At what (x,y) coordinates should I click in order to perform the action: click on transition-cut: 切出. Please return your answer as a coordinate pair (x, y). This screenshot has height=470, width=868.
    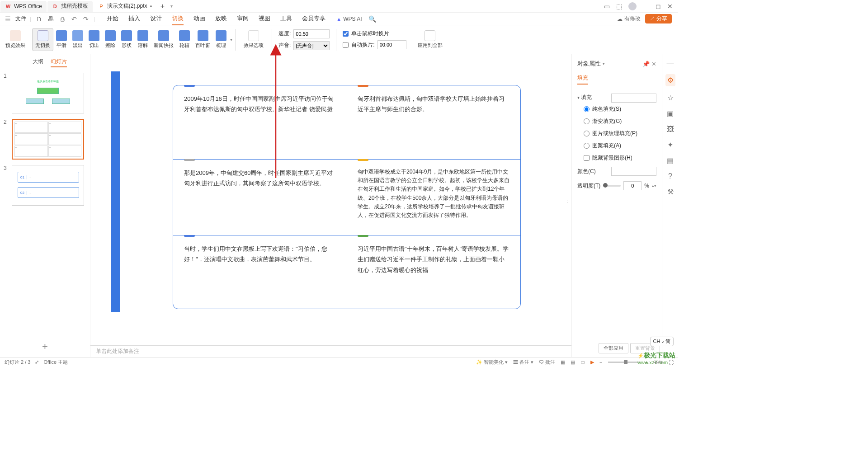
    Looking at the image, I should click on (94, 40).